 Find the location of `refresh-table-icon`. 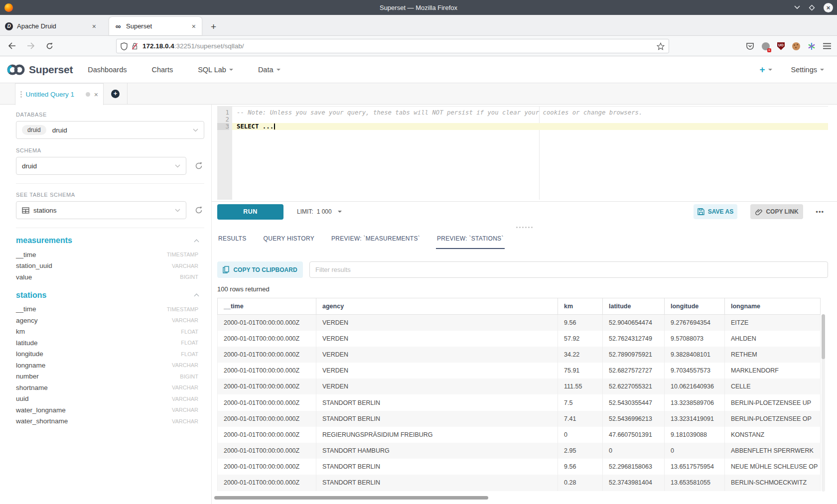

refresh-table-icon is located at coordinates (199, 210).